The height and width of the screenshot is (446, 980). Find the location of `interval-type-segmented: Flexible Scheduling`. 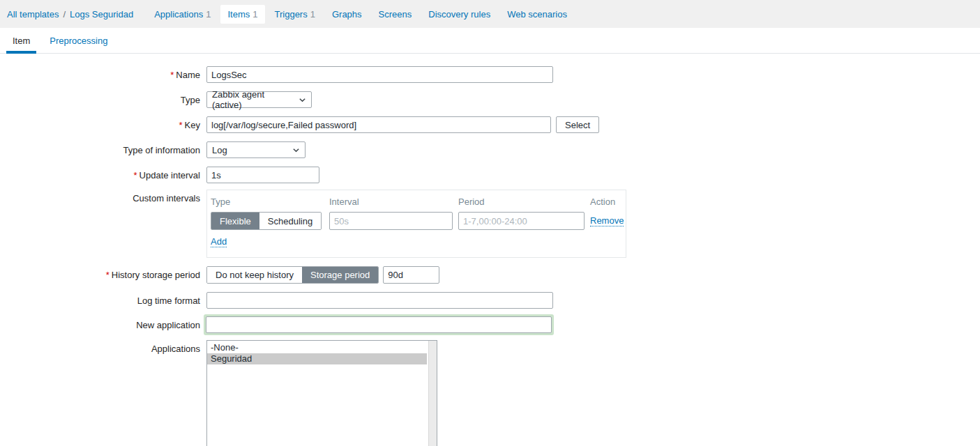

interval-type-segmented: Flexible Scheduling is located at coordinates (266, 221).